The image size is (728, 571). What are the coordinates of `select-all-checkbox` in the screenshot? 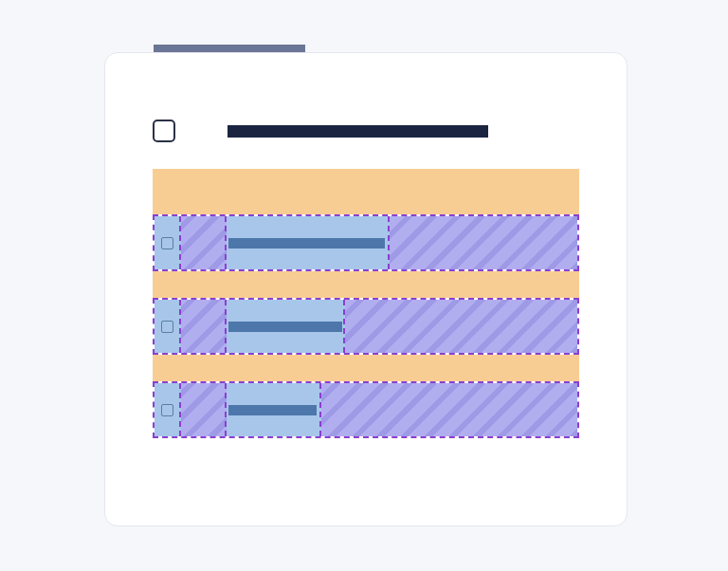 It's located at (164, 131).